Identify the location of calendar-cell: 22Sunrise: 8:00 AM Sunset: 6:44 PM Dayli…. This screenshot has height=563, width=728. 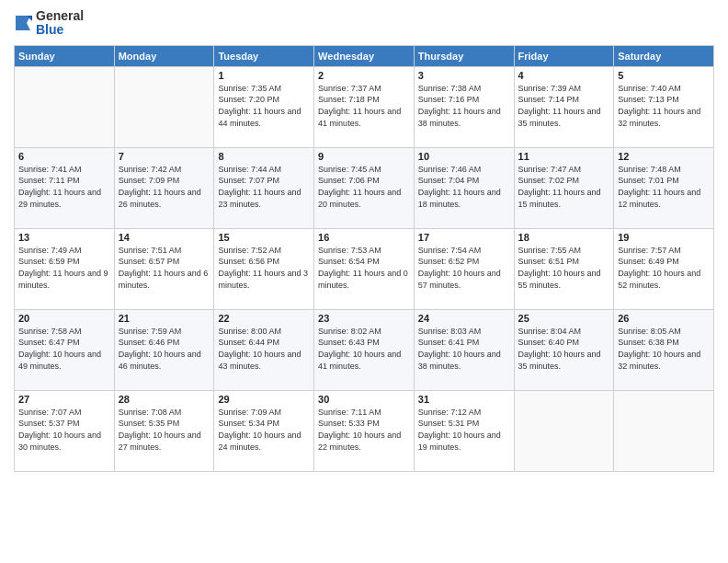
(265, 350).